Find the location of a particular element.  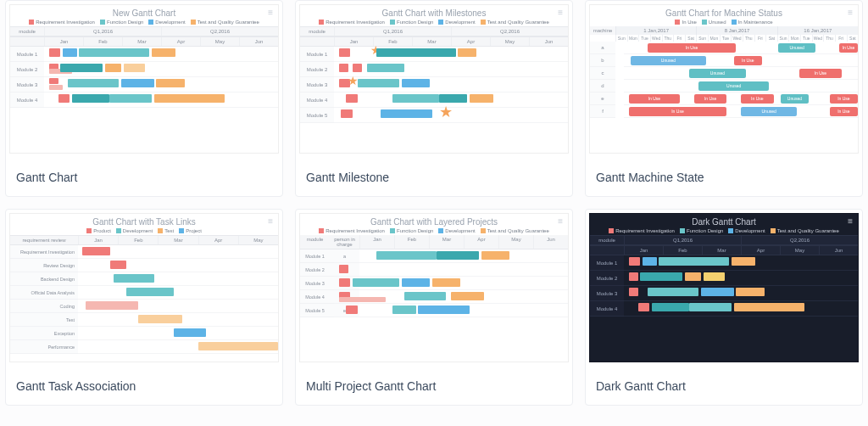

card-gantt-machine-state: Gantt Chart for Machine Status ≡ In Use … is located at coordinates (724, 98).